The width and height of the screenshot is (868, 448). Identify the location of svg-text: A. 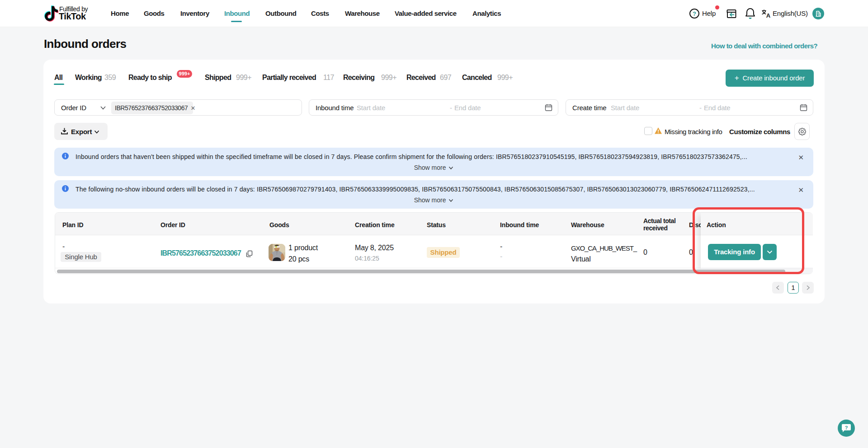
(769, 15).